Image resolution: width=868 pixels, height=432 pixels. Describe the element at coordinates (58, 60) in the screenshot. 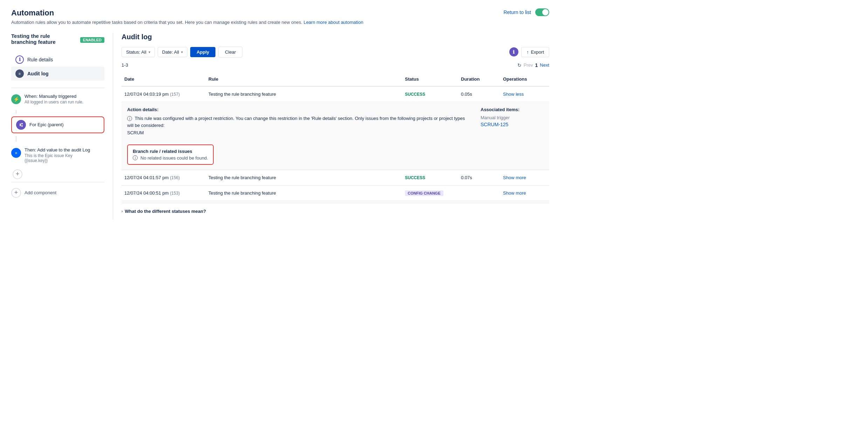

I see `sidebar-item-rule-details: ℹ Rule details` at that location.